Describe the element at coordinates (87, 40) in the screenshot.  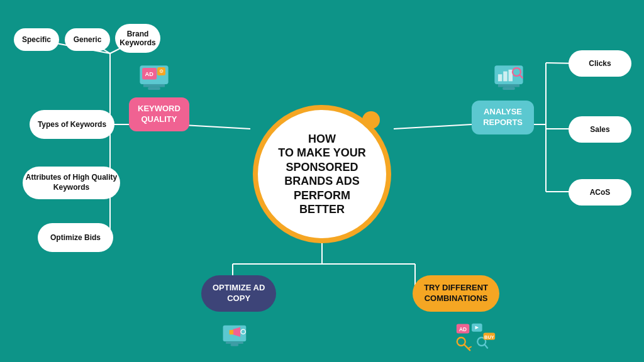
I see `pill-generic: Generic` at that location.